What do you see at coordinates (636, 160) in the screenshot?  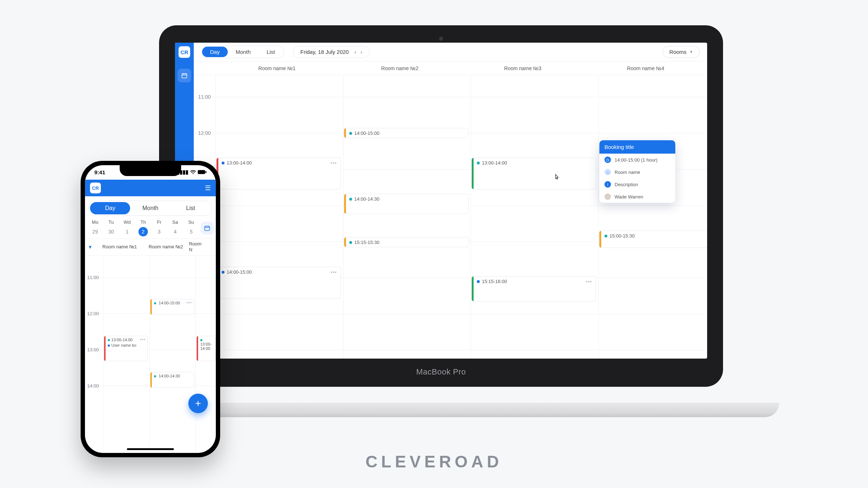 I see `popover-time: 14:00-15:00 (1 hour)` at bounding box center [636, 160].